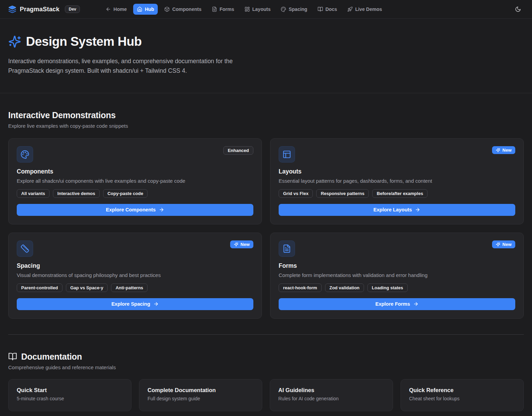  I want to click on button-label: Explore Layouts, so click(393, 210).